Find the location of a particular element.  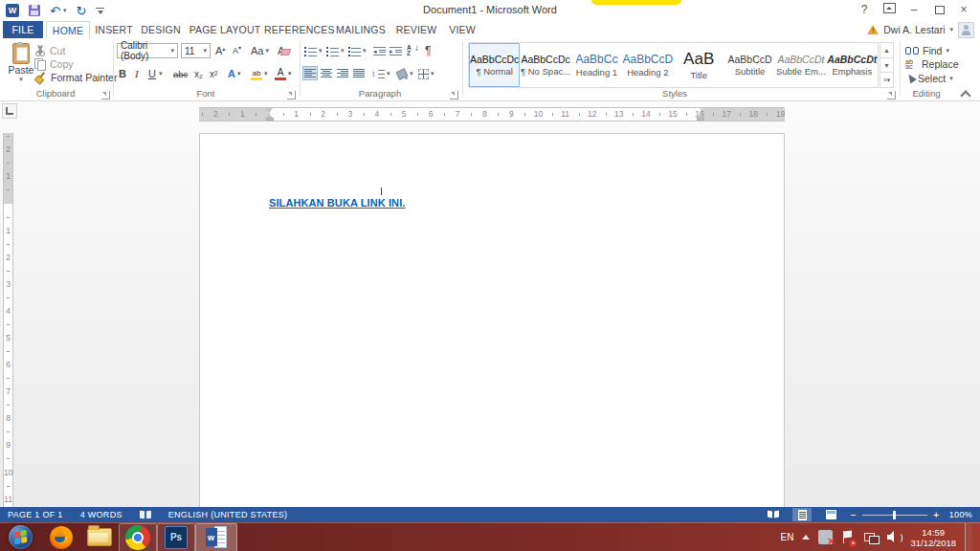

text-effects-dropdown-icon: ▾ is located at coordinates (239, 74).